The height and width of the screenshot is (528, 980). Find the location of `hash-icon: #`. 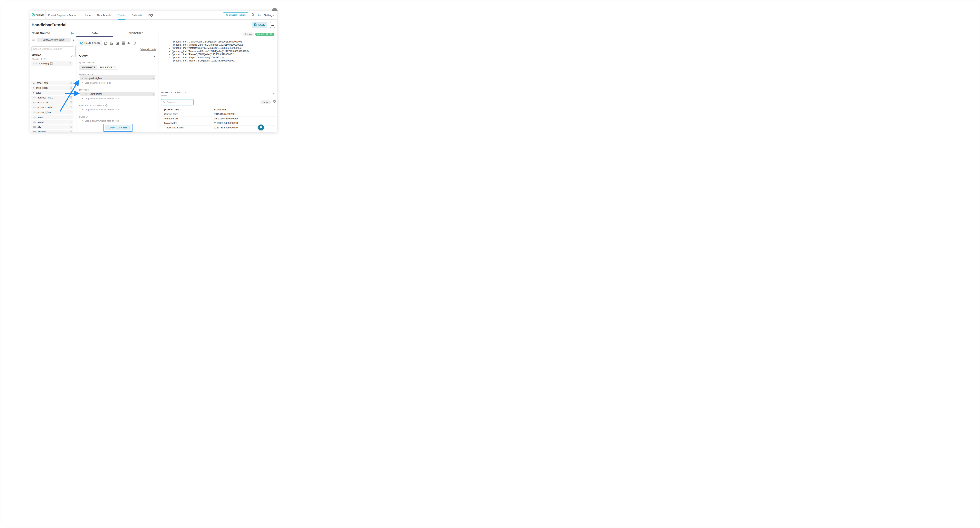

hash-icon: # is located at coordinates (33, 93).